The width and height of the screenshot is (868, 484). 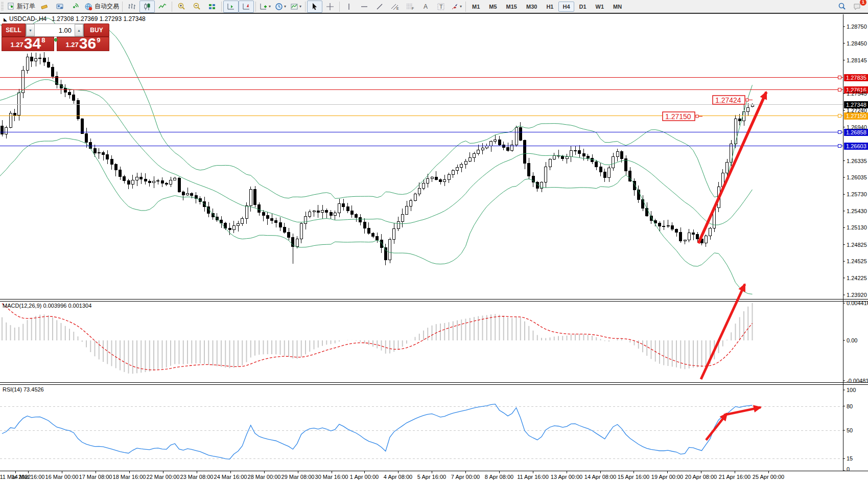 What do you see at coordinates (441, 7) in the screenshot?
I see `svg-text: T` at bounding box center [441, 7].